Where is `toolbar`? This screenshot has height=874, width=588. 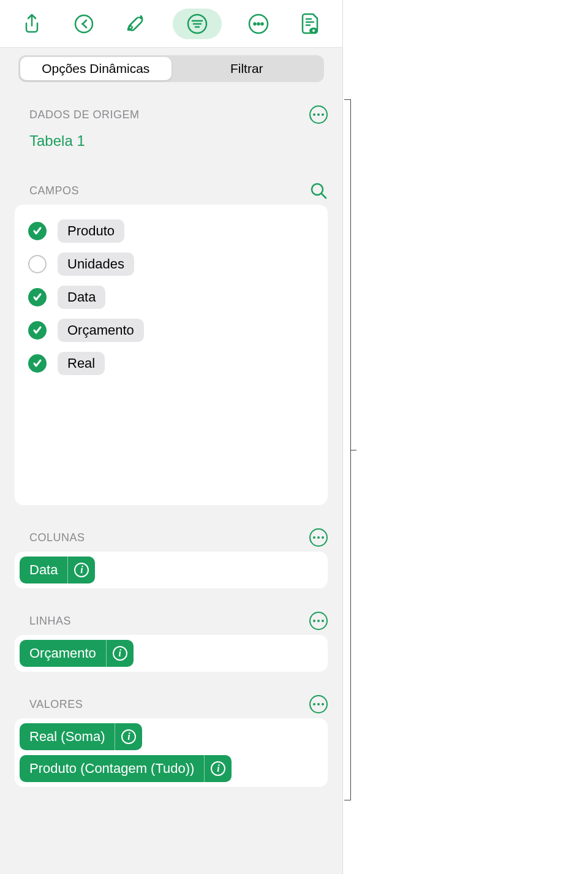 toolbar is located at coordinates (172, 24).